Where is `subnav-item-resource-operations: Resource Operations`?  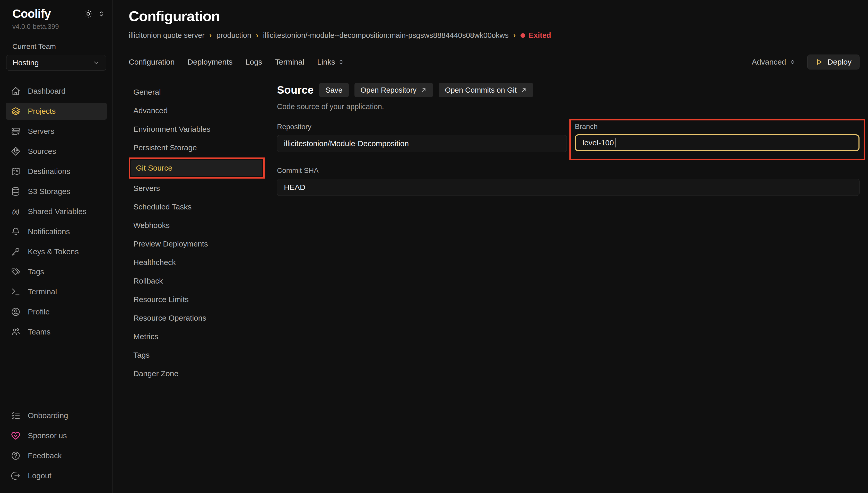
subnav-item-resource-operations: Resource Operations is located at coordinates (203, 318).